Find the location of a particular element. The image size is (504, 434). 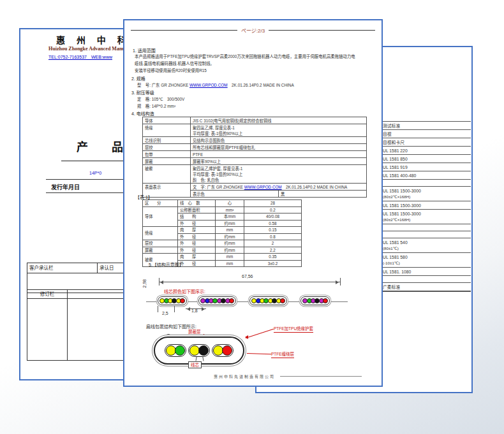

surface-marking-line: 文 字: 广东 GR ZHONGKE WWW.GRPOD.COM 2K.01.2… is located at coordinates (279, 187).